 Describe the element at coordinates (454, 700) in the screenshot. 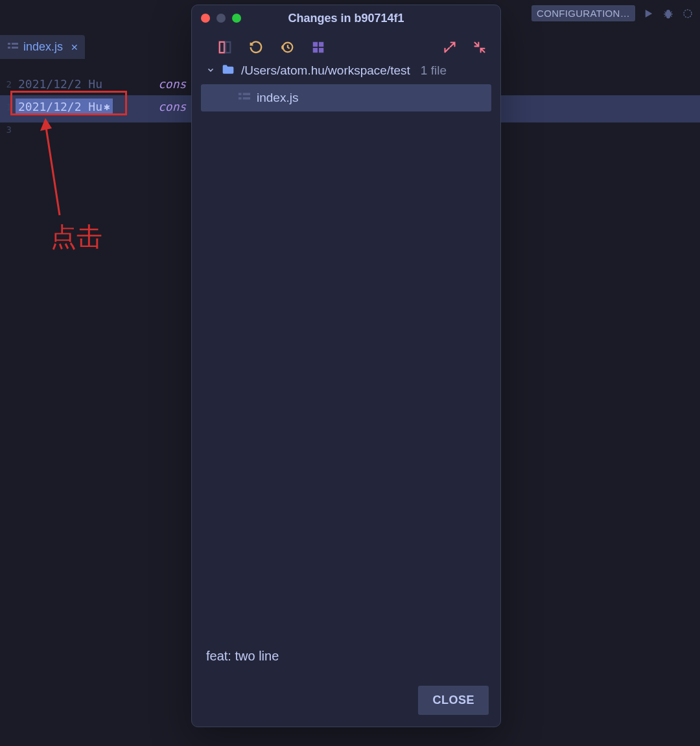

I see `close-button: CLOSE` at that location.